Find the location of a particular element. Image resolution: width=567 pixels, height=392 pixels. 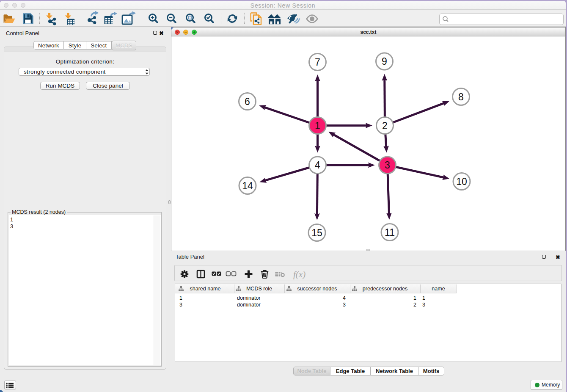

svg-text: 2 is located at coordinates (385, 126).